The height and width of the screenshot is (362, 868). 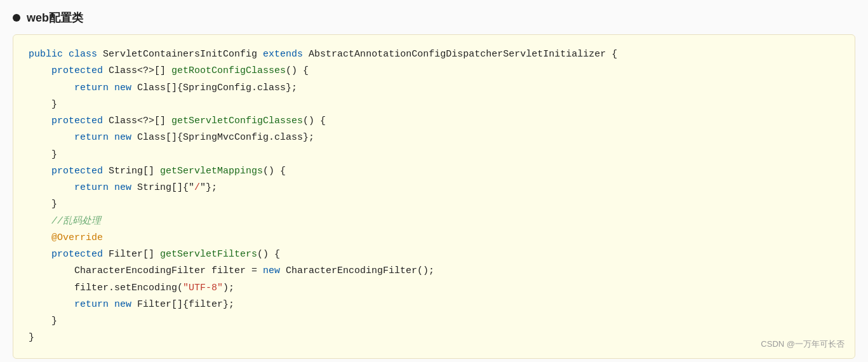 What do you see at coordinates (46, 55) in the screenshot?
I see `kw-public: public` at bounding box center [46, 55].